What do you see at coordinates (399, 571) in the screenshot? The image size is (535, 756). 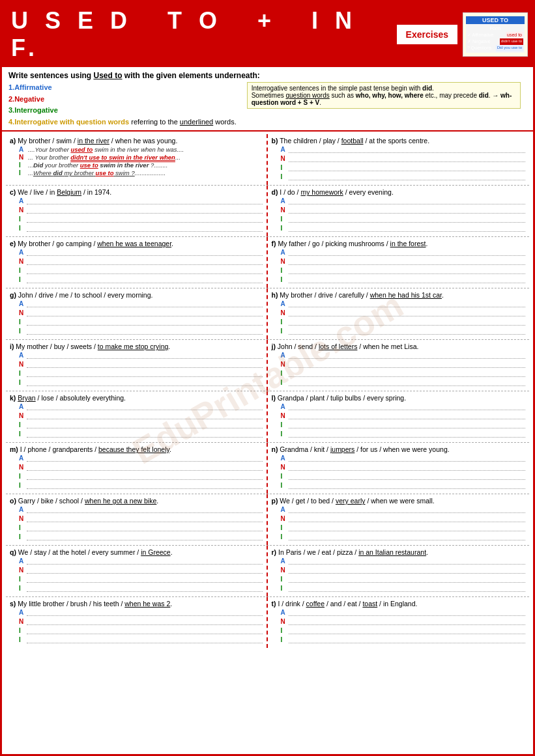 I see `exercise-r: r) In Paris / we / eat / pizza / in an I…` at bounding box center [399, 571].